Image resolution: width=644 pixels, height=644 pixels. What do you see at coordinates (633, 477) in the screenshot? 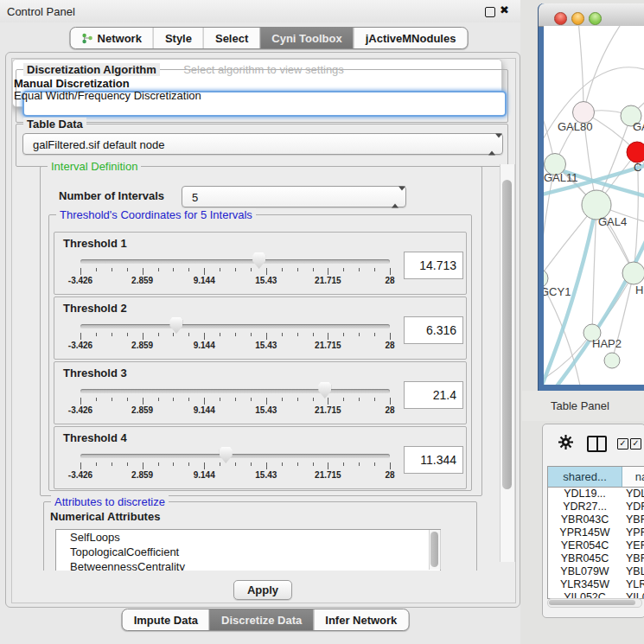
I see `column-header-name: na` at bounding box center [633, 477].